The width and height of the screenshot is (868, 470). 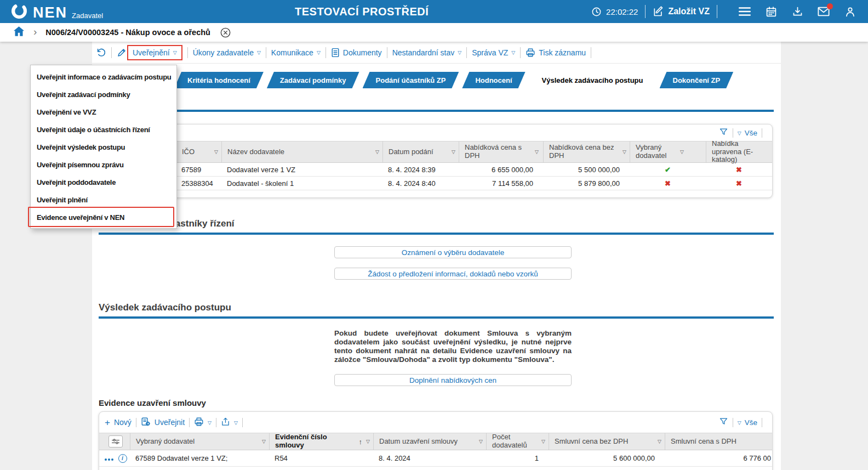 I want to click on tab-dokonceni-zp: Dokončení ZP, so click(x=697, y=80).